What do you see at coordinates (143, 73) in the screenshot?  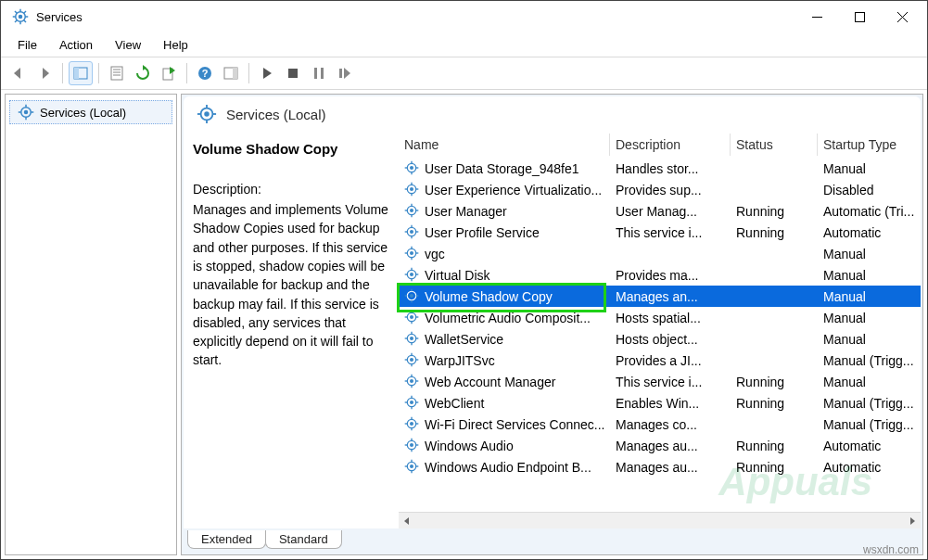 I see `refresh-button` at bounding box center [143, 73].